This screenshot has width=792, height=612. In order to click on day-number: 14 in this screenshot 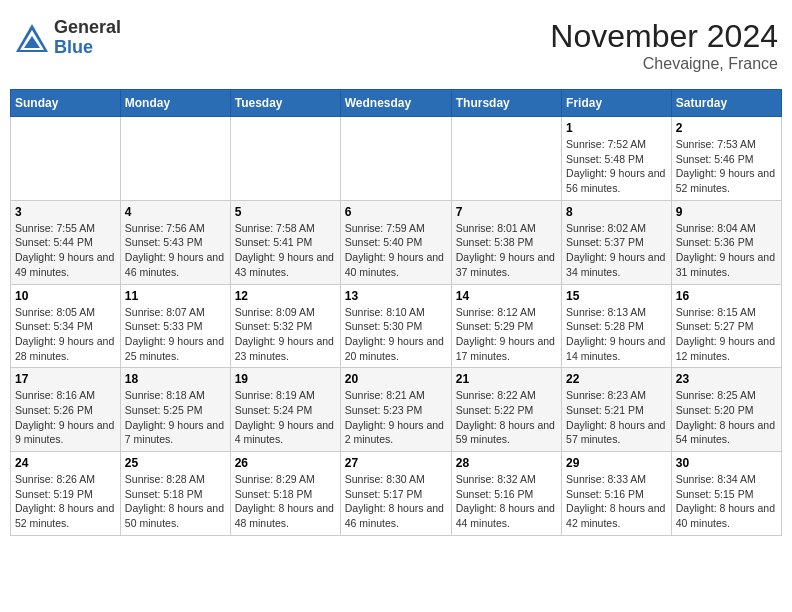, I will do `click(506, 296)`.